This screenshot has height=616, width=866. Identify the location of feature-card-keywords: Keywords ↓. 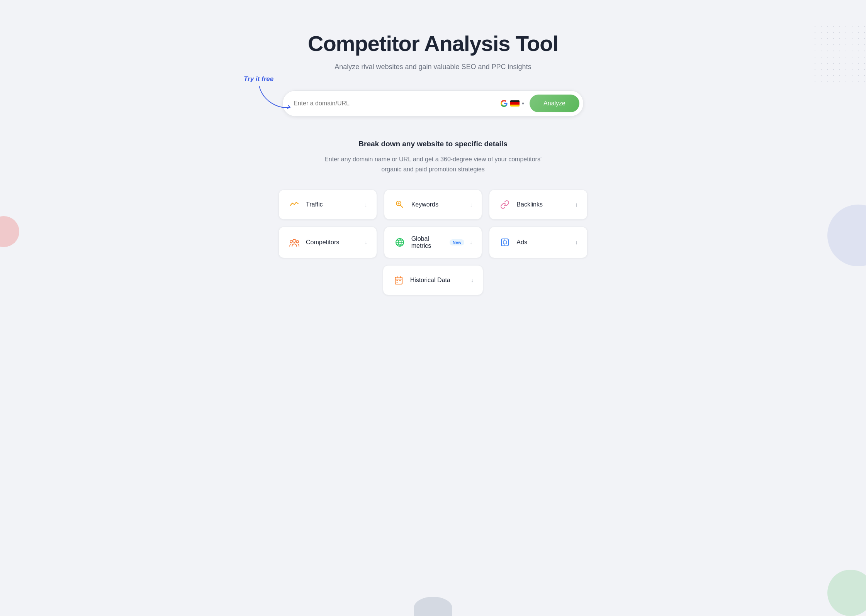
(433, 205).